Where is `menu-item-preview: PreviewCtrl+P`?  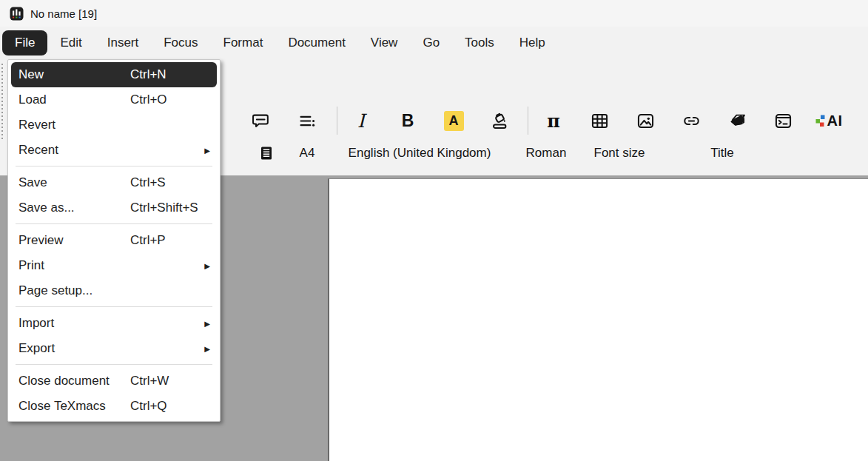
menu-item-preview: PreviewCtrl+P is located at coordinates (114, 240).